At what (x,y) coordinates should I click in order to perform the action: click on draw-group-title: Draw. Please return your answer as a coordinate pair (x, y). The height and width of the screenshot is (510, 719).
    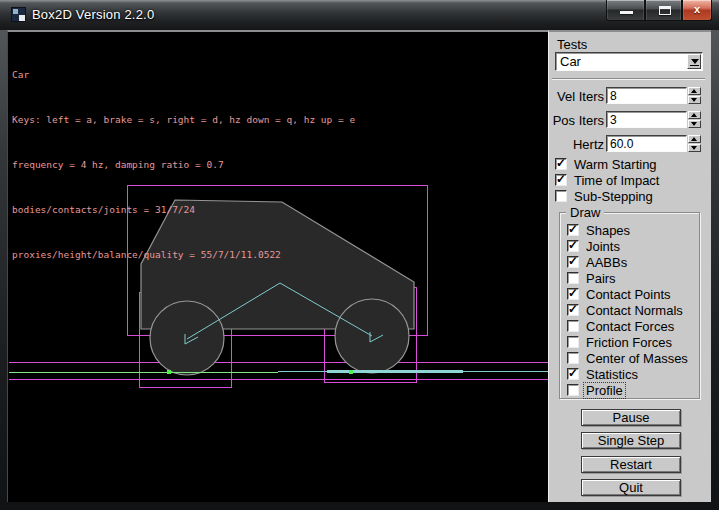
    Looking at the image, I should click on (585, 212).